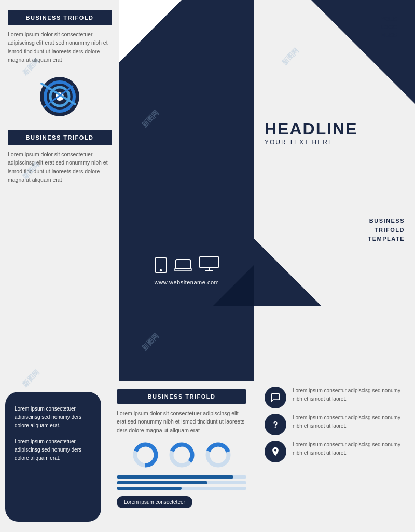  What do you see at coordinates (275, 452) in the screenshot?
I see `location-icon-circle` at bounding box center [275, 452].